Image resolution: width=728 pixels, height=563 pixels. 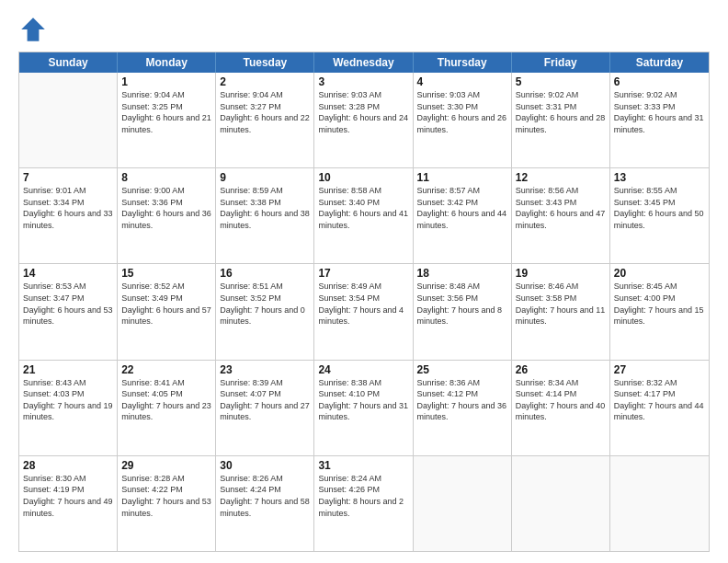 What do you see at coordinates (660, 82) in the screenshot?
I see `day-number: 6` at bounding box center [660, 82].